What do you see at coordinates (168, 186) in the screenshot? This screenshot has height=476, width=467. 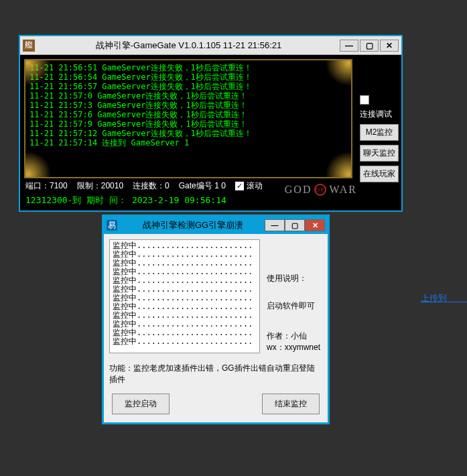 I see `conn-value: 0` at bounding box center [168, 186].